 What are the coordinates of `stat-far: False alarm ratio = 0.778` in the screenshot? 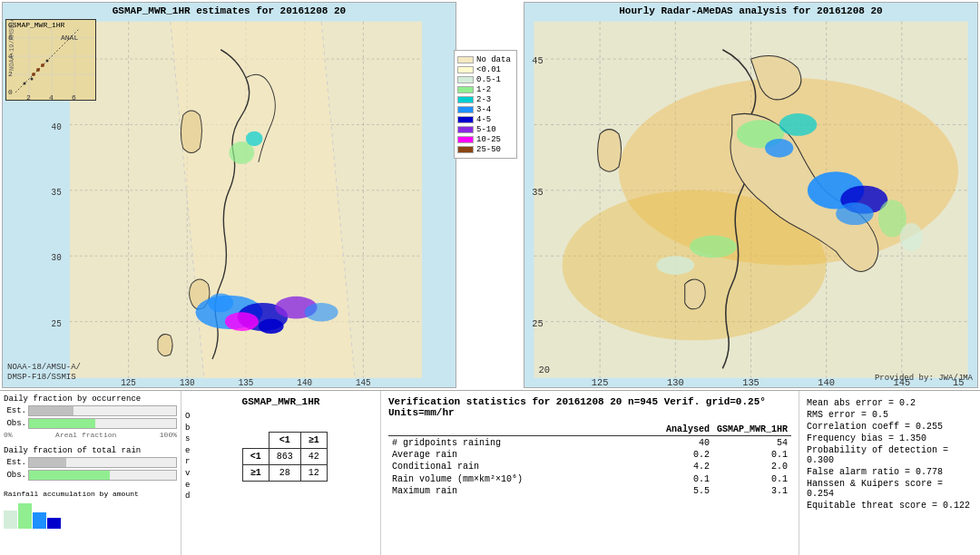 It's located at (889, 472).